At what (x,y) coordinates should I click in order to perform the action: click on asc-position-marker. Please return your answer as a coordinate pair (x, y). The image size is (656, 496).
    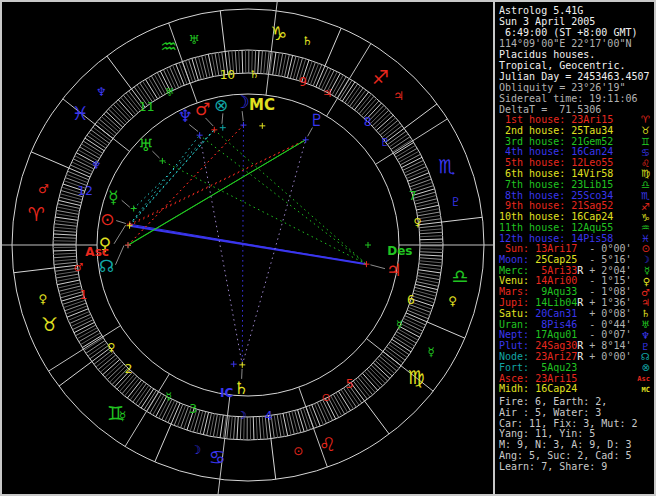
    Looking at the image, I should click on (128, 245).